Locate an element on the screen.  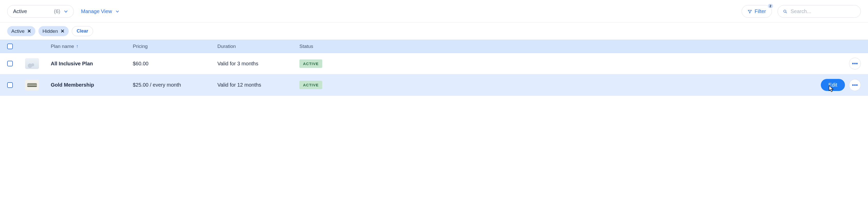
plan-pricing: $60.00 is located at coordinates (175, 64).